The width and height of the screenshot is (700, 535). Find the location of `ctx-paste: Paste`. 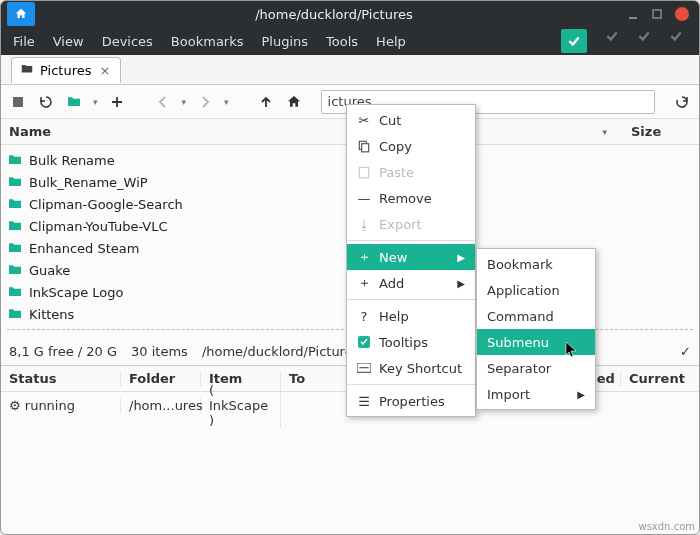

ctx-paste: Paste is located at coordinates (411, 172).